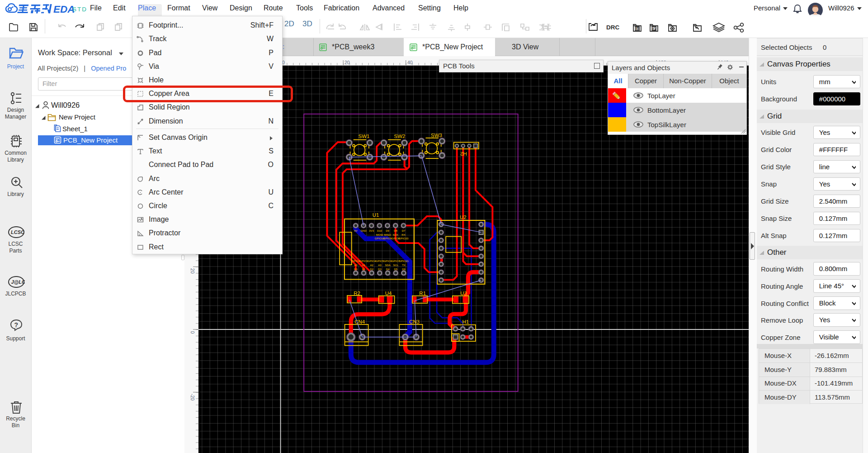 The width and height of the screenshot is (868, 453). Describe the element at coordinates (637, 28) in the screenshot. I see `svg-text: B` at that location.